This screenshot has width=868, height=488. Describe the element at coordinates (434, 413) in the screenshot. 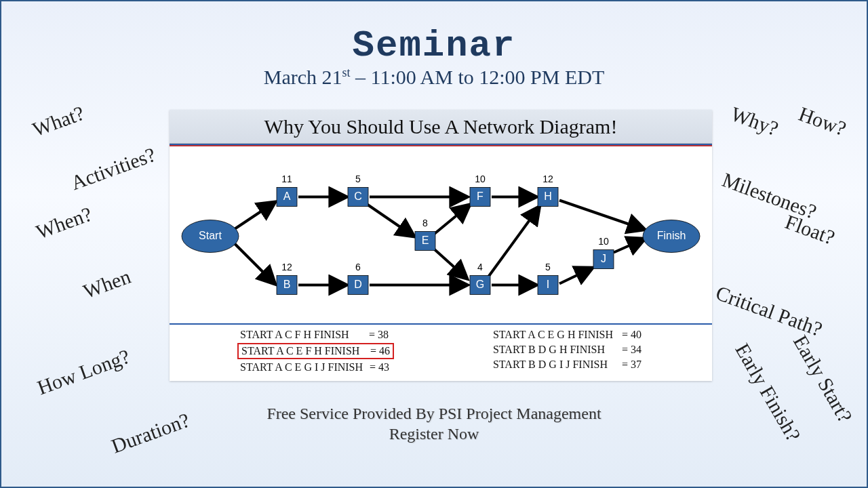

I see `footer-line-1: Free Service Provided By PSI Project Man…` at that location.